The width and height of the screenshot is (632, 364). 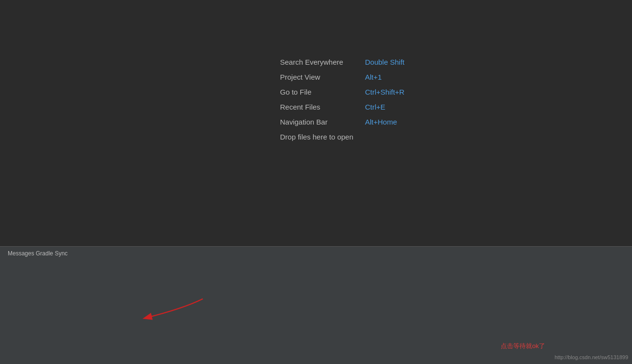 I want to click on search-everywhere-label: Search Everywhere, so click(x=319, y=62).